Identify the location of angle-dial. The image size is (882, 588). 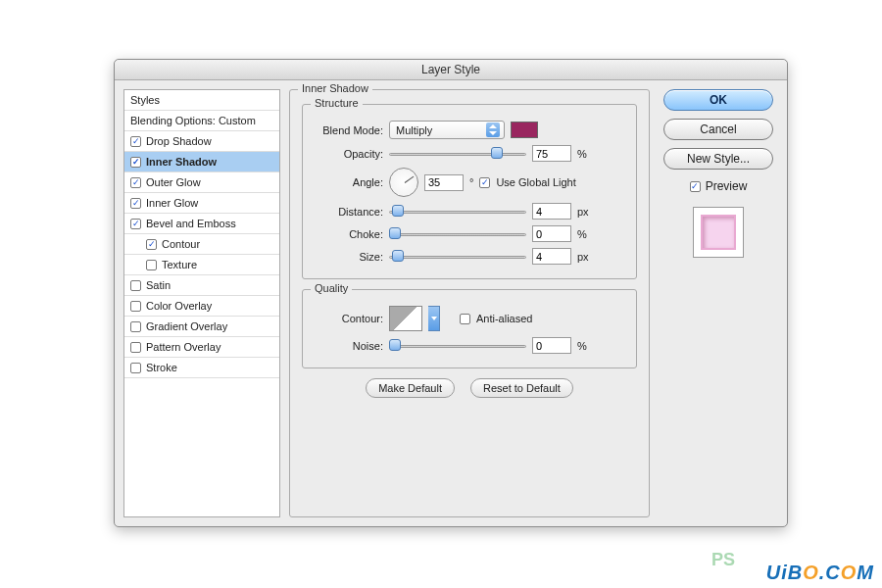
(404, 182).